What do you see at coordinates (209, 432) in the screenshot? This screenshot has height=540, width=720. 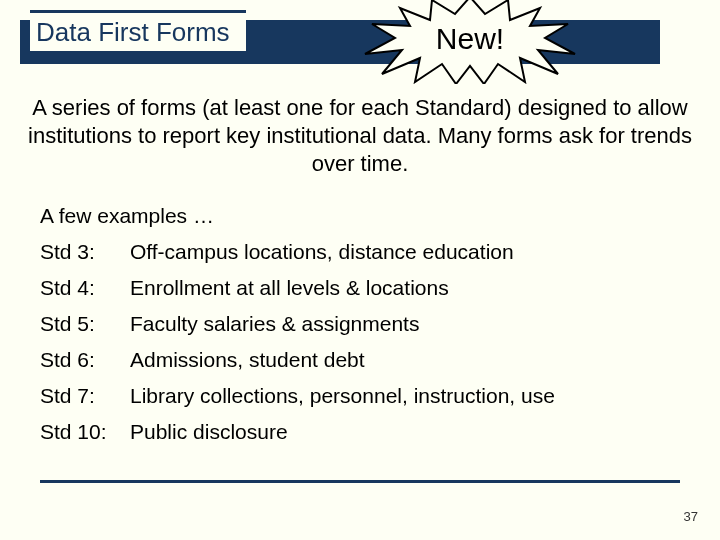 I see `std-desc: Public disclosure` at bounding box center [209, 432].